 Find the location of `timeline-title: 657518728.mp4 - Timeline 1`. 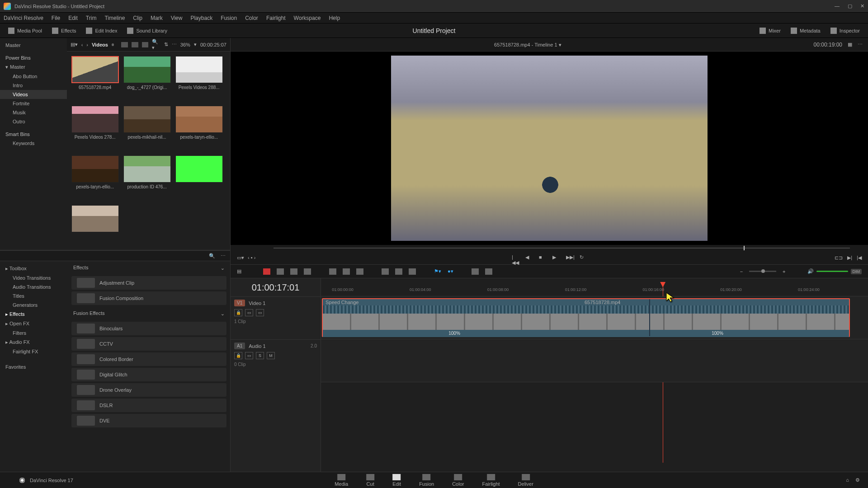

timeline-title: 657518728.mp4 - Timeline 1 is located at coordinates (525, 45).